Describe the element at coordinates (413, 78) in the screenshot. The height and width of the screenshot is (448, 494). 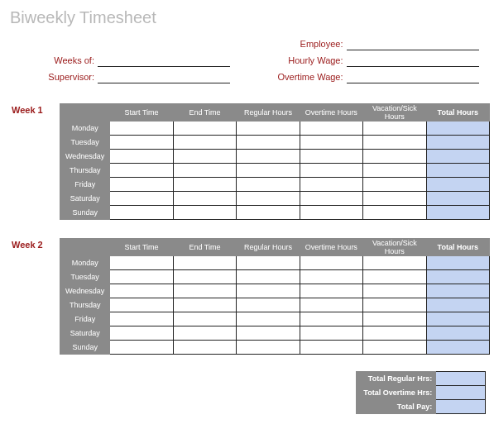
I see `overtime-wage-field` at that location.